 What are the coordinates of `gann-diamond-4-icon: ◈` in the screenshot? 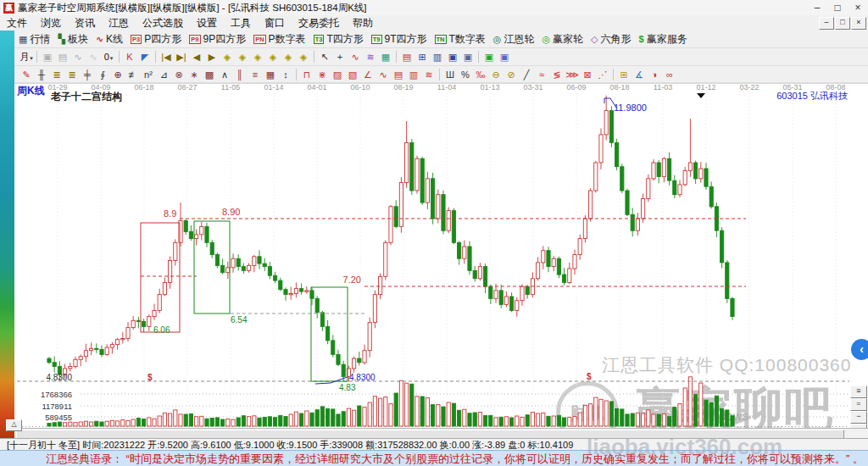 It's located at (273, 57).